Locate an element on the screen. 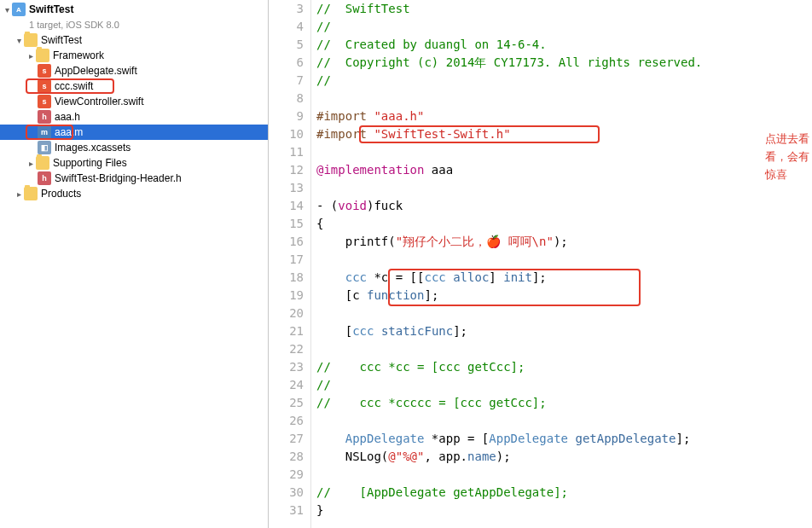 The image size is (812, 528). file-images-xcassets: ◧ Images.xcassets is located at coordinates (134, 148).